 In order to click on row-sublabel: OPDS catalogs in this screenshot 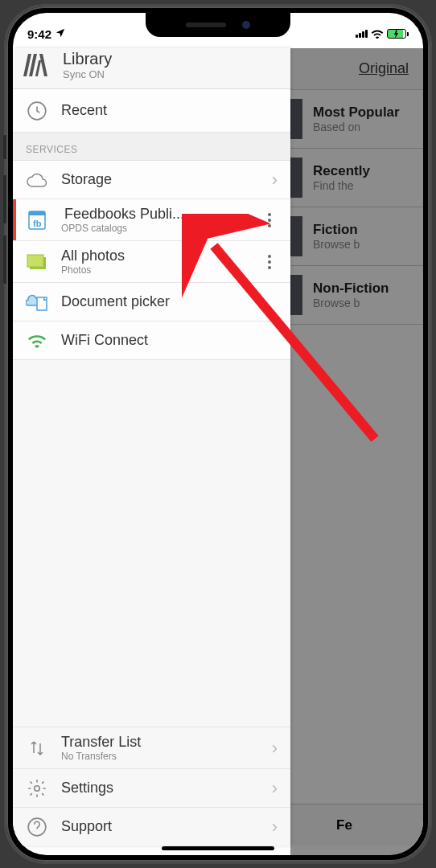, I will do `click(154, 228)`.